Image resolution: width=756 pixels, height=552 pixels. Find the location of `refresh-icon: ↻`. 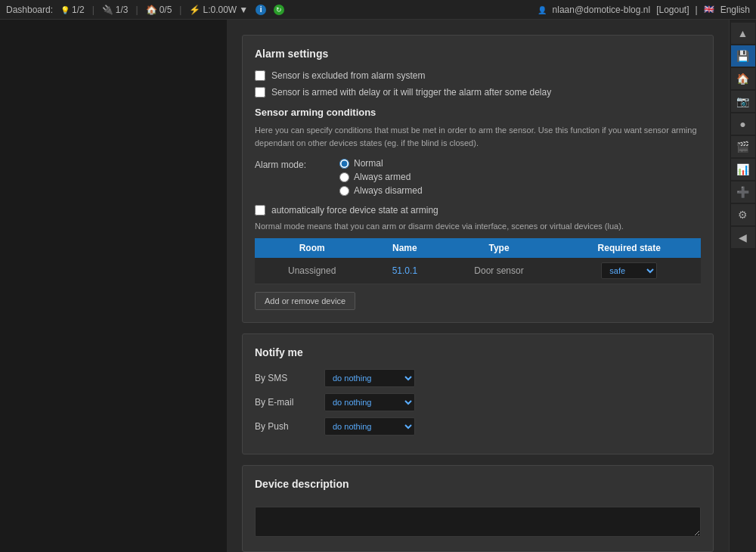

refresh-icon: ↻ is located at coordinates (279, 10).